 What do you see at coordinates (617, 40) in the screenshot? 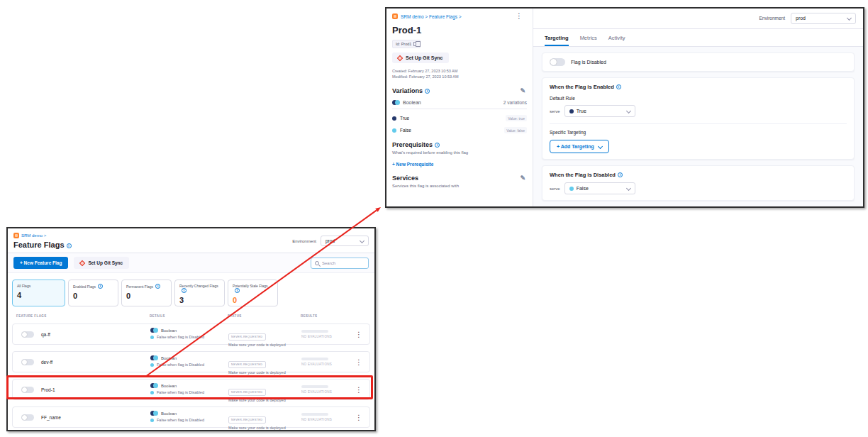
I see `tab-activity: Activity` at bounding box center [617, 40].